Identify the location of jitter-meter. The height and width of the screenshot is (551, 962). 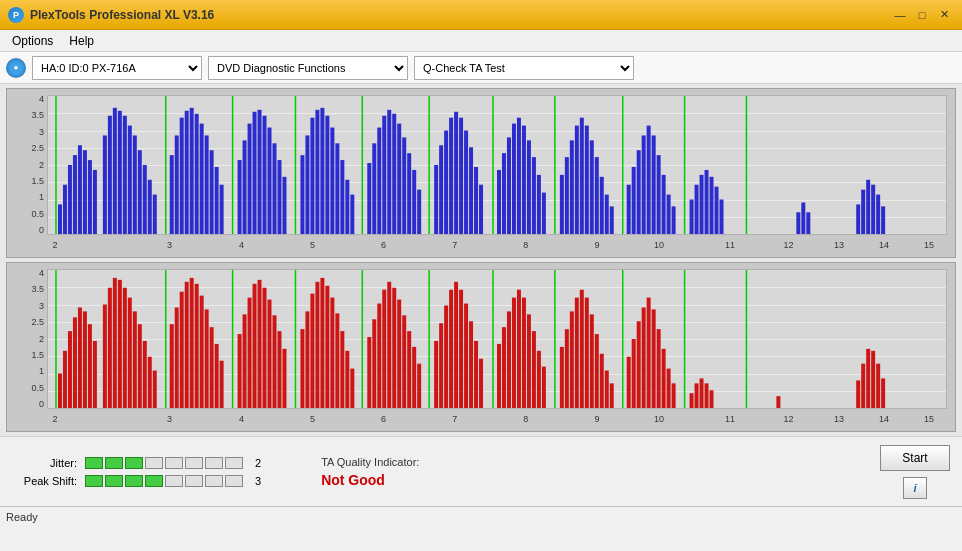
(164, 463).